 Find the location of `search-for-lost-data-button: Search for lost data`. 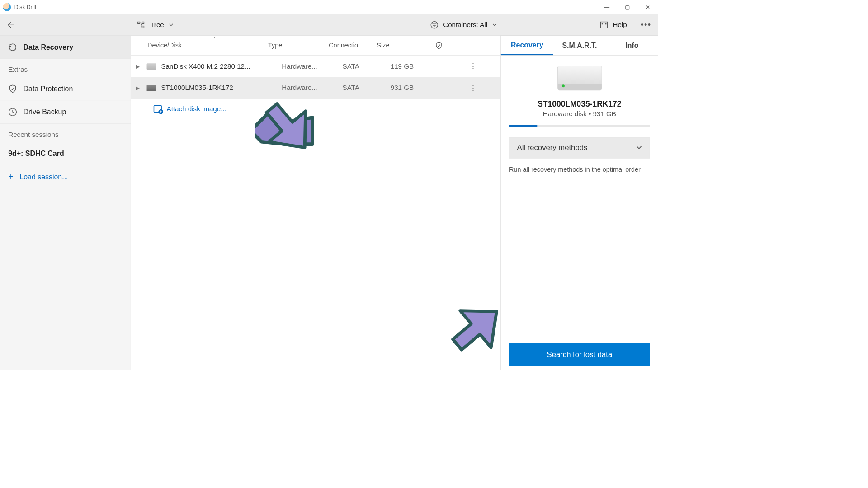

search-for-lost-data-button: Search for lost data is located at coordinates (580, 355).